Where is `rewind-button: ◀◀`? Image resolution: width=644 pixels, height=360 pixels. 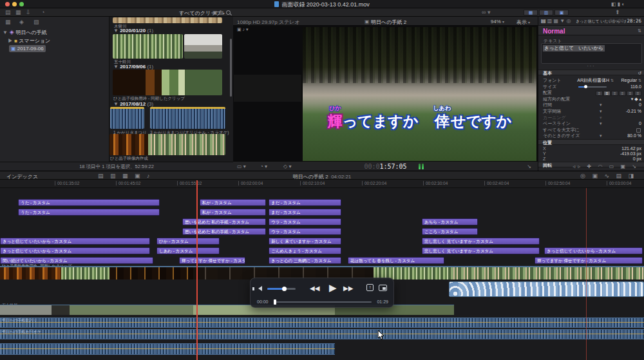 rewind-button: ◀◀ is located at coordinates (314, 289).